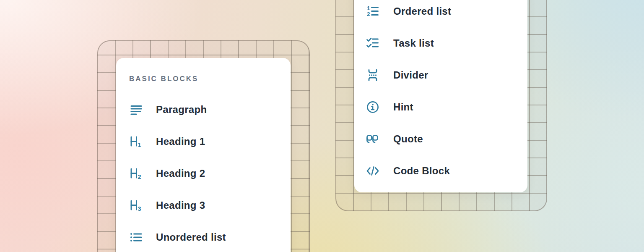  Describe the element at coordinates (203, 71) in the screenshot. I see `section-label-basic-blocks: BASIC BLOCKS` at that location.